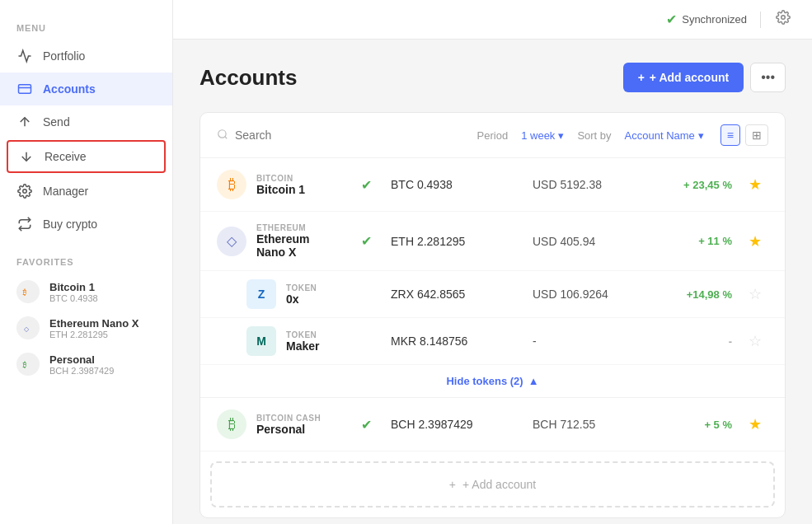 This screenshot has width=812, height=524. I want to click on ethereum-balance: ETH 2.281295, so click(457, 241).